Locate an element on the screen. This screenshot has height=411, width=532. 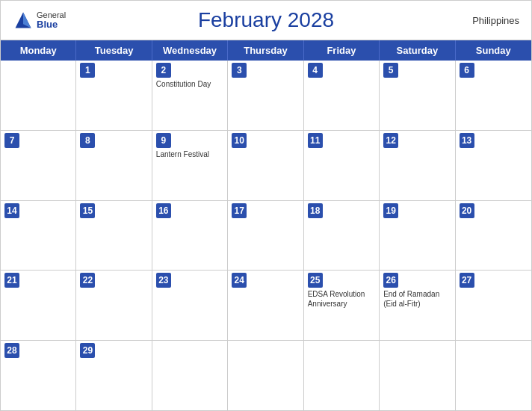
day-number: 26 is located at coordinates (391, 280).